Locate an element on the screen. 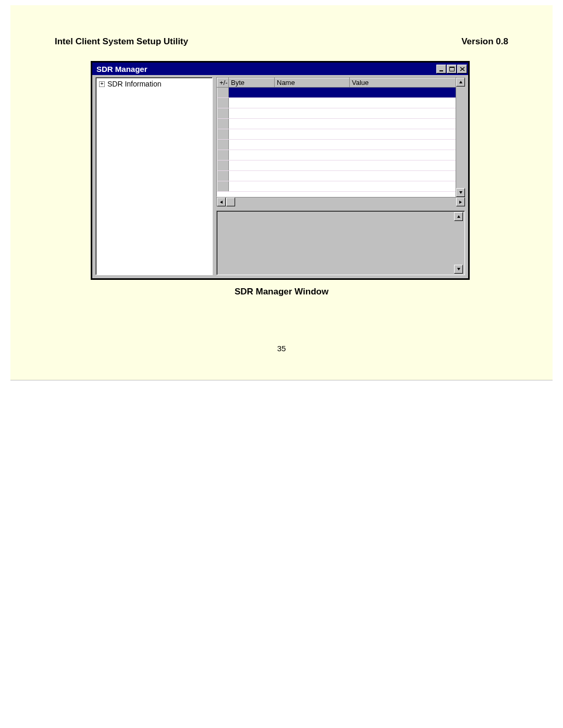 The height and width of the screenshot is (728, 563). close-button is located at coordinates (462, 69).